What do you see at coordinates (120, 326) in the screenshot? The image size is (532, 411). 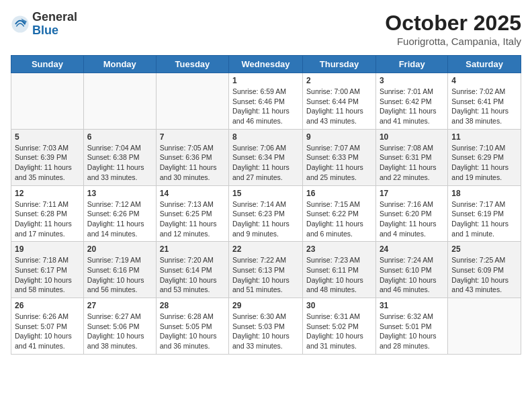 I see `calendar-cell: 27Sunrise: 6:27 AM Sunset: 5:06 PM Dayli…` at bounding box center [120, 326].